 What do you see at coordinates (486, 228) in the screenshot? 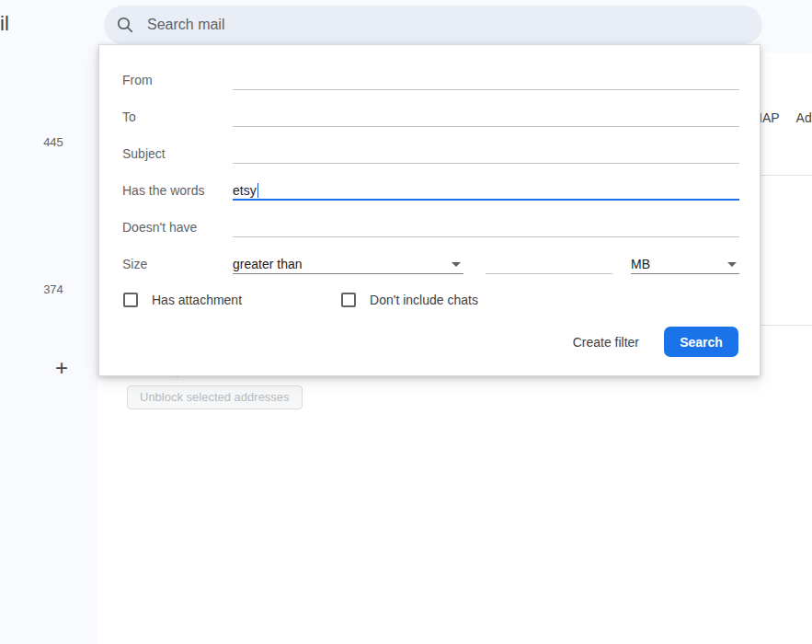
I see `doesnt-have-input` at bounding box center [486, 228].